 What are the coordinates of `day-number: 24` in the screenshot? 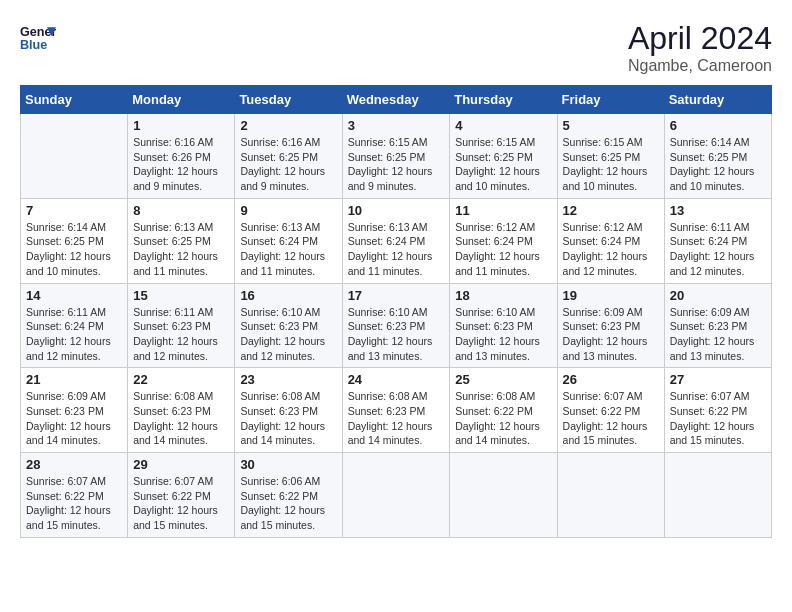 It's located at (396, 380).